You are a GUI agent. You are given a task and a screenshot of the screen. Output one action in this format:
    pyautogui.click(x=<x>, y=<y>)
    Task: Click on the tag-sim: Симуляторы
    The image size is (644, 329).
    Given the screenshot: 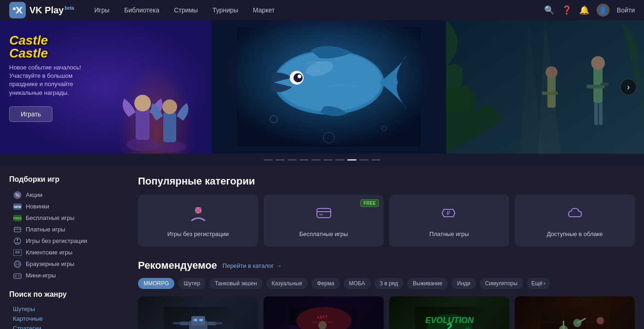 What is the action you would take?
    pyautogui.click(x=501, y=283)
    